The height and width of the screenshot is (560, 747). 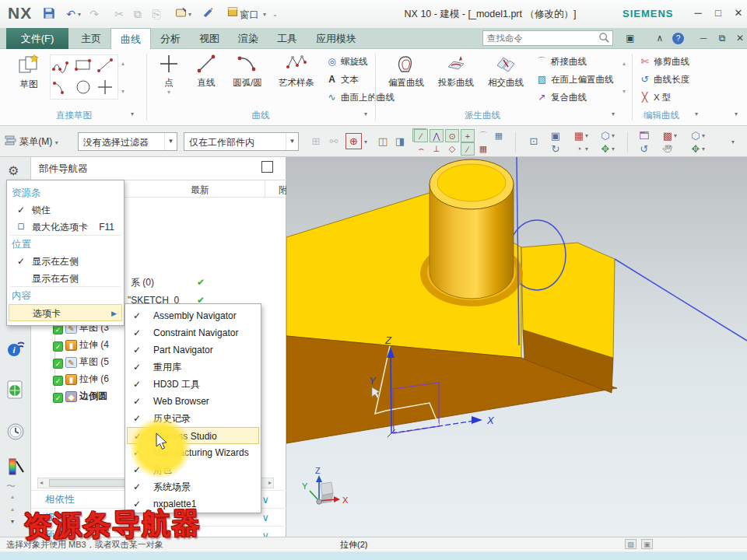 I want to click on snap-existing-point-icon: ◇, so click(x=452, y=149).